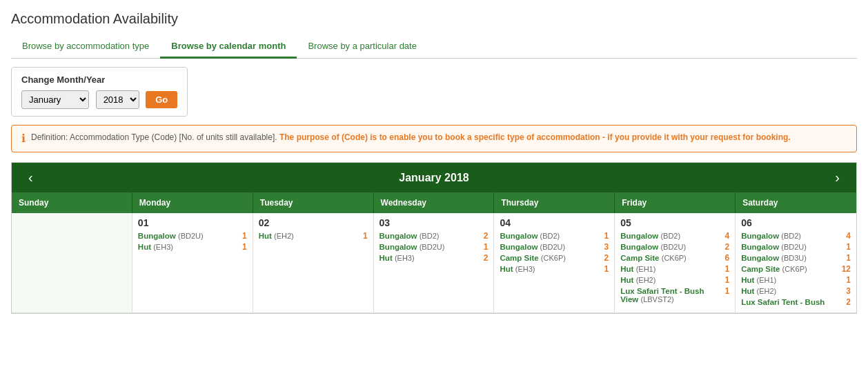 The width and height of the screenshot is (868, 369). What do you see at coordinates (86, 47) in the screenshot?
I see `tab-accommodation-type: Browse by accommodation type` at bounding box center [86, 47].